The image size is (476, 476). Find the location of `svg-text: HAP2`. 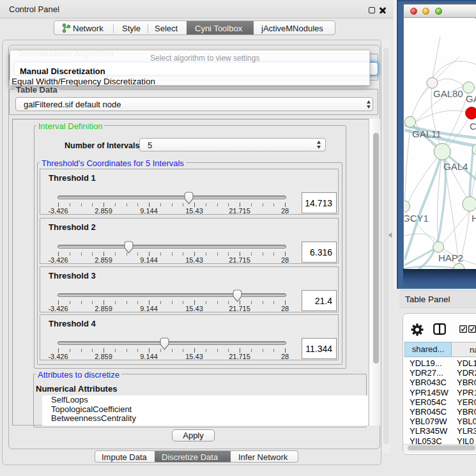

svg-text: HAP2 is located at coordinates (451, 258).